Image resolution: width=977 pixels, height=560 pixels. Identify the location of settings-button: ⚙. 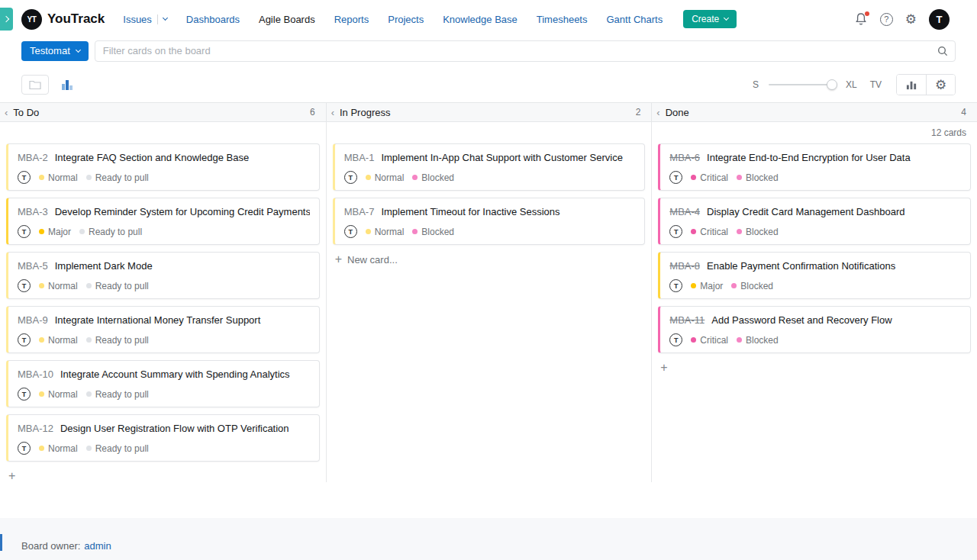
(911, 20).